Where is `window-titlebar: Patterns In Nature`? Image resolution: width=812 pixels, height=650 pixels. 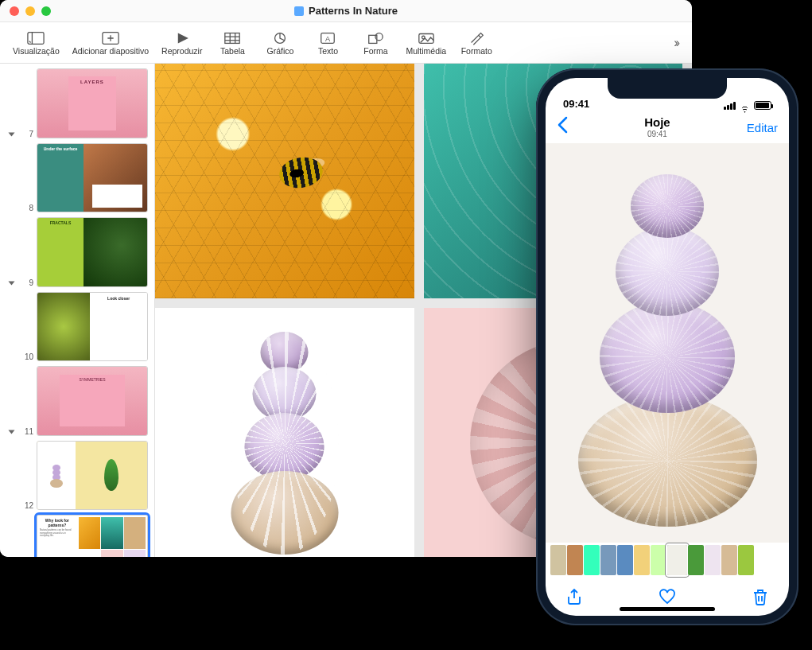
window-titlebar: Patterns In Nature is located at coordinates (346, 11).